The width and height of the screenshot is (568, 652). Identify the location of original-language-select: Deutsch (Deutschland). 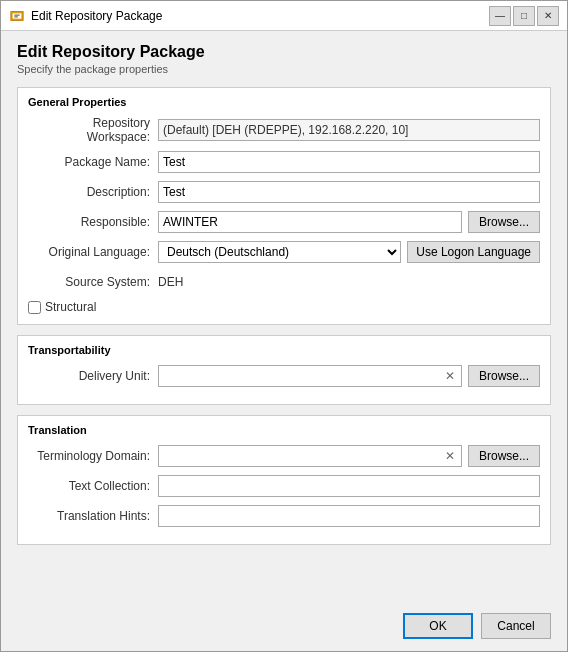
(280, 252).